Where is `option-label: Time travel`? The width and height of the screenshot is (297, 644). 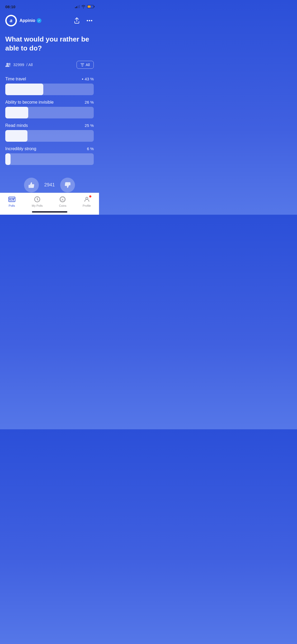
option-label: Time travel is located at coordinates (16, 79).